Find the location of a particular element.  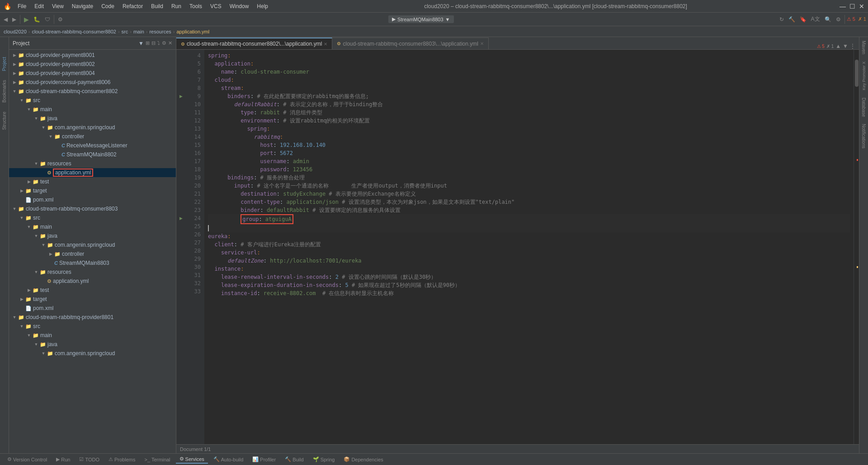

search-button: 🔍 is located at coordinates (828, 19).